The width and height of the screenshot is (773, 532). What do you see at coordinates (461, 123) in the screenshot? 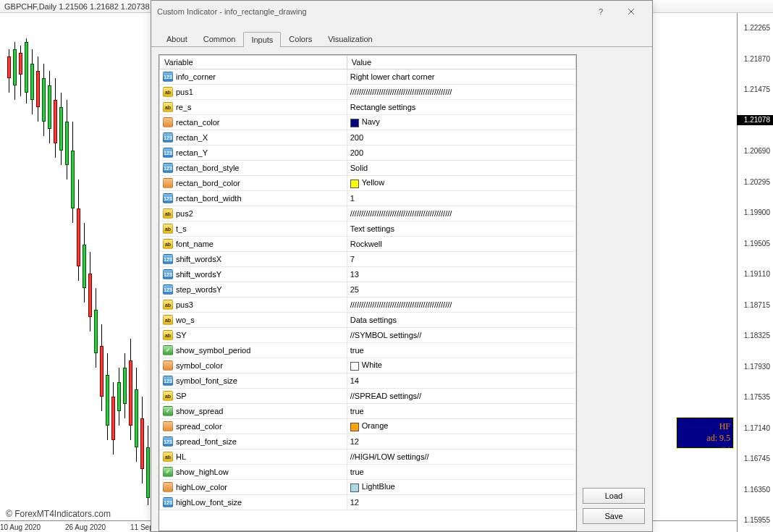
I see `value-cell: Navy` at bounding box center [461, 123].